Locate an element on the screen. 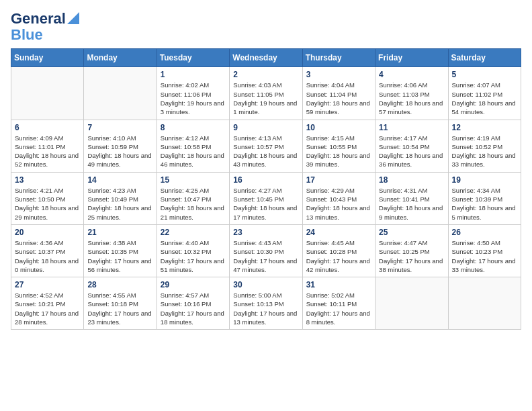  logo-triangle-icon is located at coordinates (73, 18).